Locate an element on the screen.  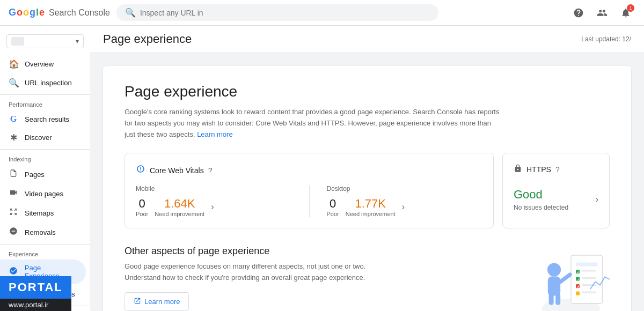
home-icon: 🏠 is located at coordinates (13, 64).